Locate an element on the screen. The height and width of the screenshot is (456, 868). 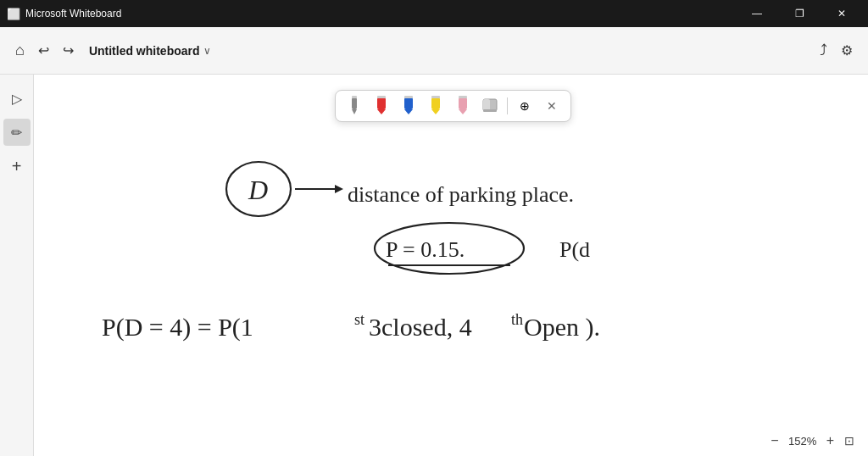
app-title: Microsoft Whiteboard is located at coordinates (73, 14).